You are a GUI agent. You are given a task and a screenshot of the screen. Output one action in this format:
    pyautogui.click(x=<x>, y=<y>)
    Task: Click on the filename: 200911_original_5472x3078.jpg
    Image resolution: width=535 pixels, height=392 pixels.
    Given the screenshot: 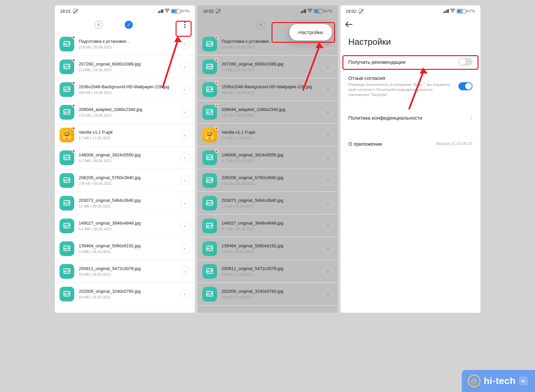 What is the action you would take?
    pyautogui.click(x=270, y=269)
    